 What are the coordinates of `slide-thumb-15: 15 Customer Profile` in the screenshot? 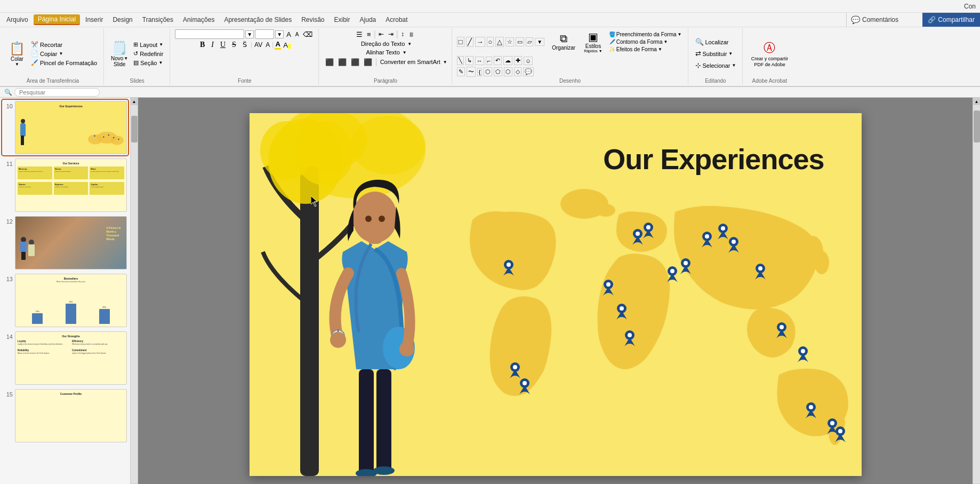 It's located at (65, 416).